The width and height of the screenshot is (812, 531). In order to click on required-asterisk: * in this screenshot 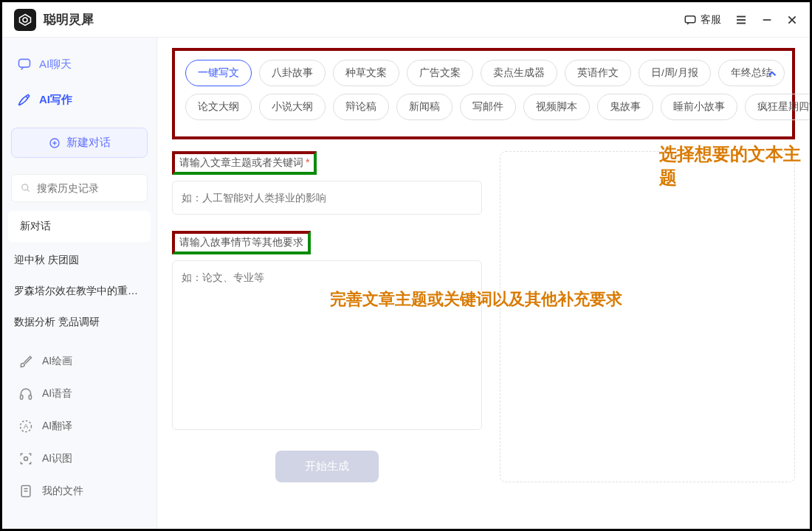, I will do `click(307, 162)`.